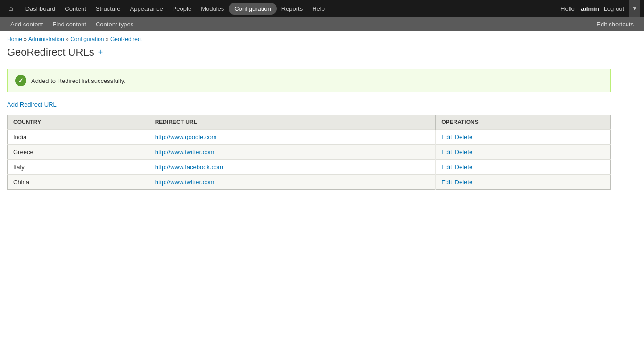 This screenshot has width=644, height=362. Describe the element at coordinates (309, 167) in the screenshot. I see `table-row: Italyhttp://www.facebook.comEditDelete` at that location.